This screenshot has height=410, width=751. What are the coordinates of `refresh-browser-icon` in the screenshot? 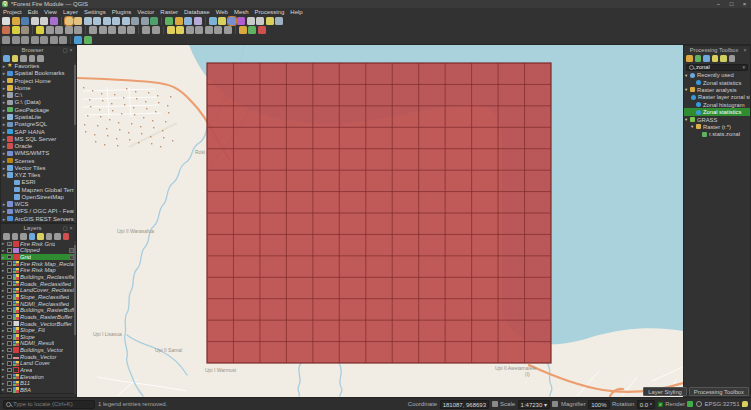 It's located at (6, 58).